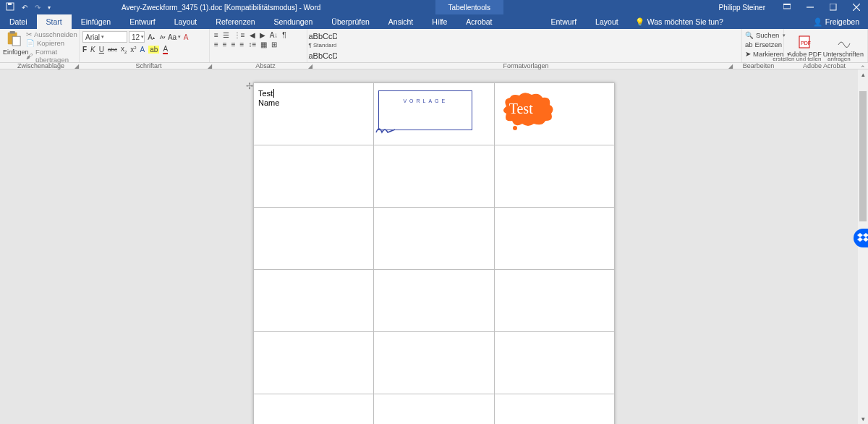  Describe the element at coordinates (10, 7) in the screenshot. I see `save-icon` at that location.